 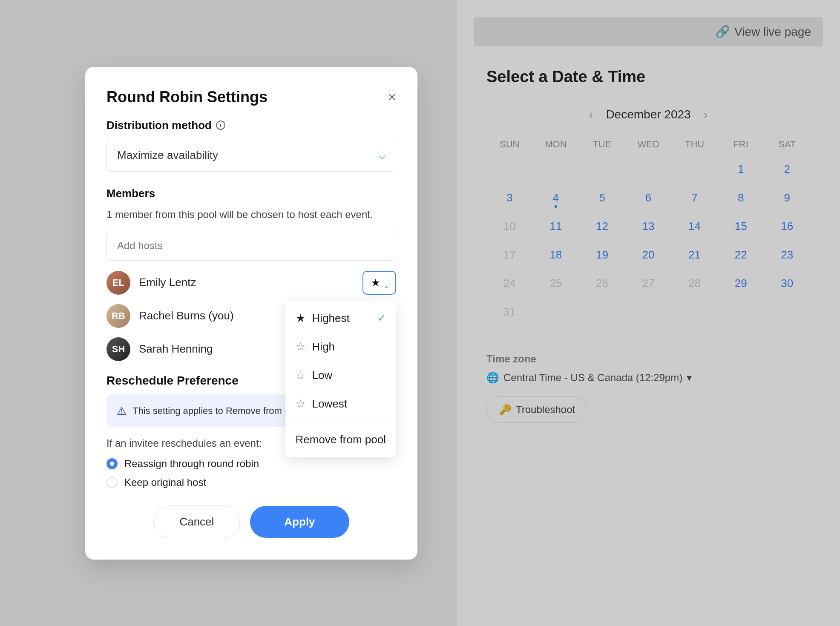 I want to click on dropdown-item-label: Low, so click(x=322, y=376).